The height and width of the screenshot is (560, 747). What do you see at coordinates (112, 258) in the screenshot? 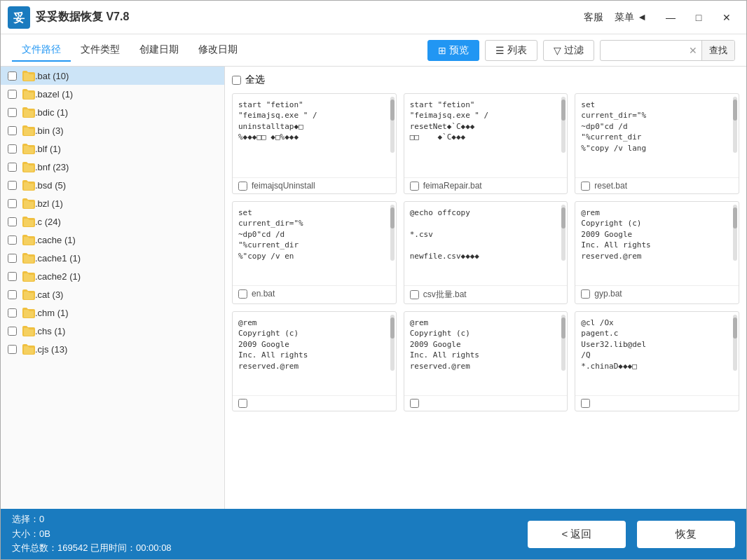
I see `list-item: .cache1 (1)` at bounding box center [112, 258].